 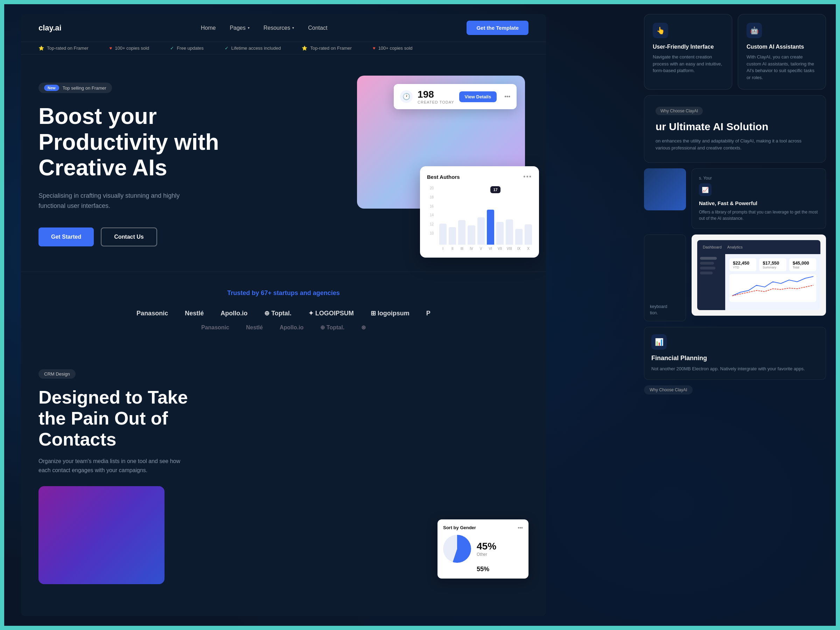 What do you see at coordinates (283, 327) in the screenshot?
I see `logos-row-2: Panasonic Nestlé Apollo.io ⊕ Toptal. ⊛` at bounding box center [283, 327].